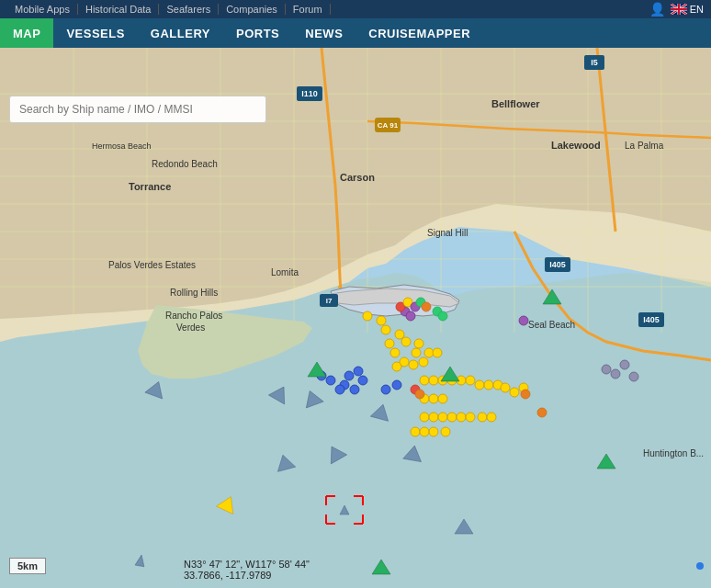  I want to click on search-input, so click(138, 109).